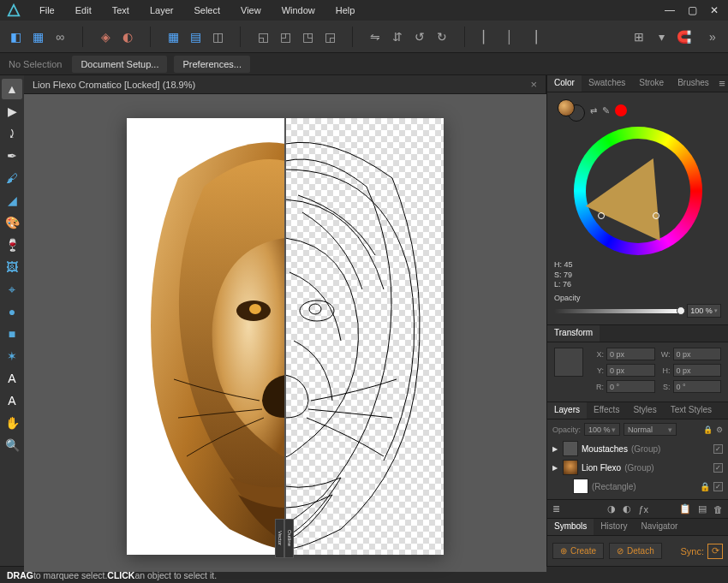  I want to click on fill-tool: ◢, so click(12, 200).